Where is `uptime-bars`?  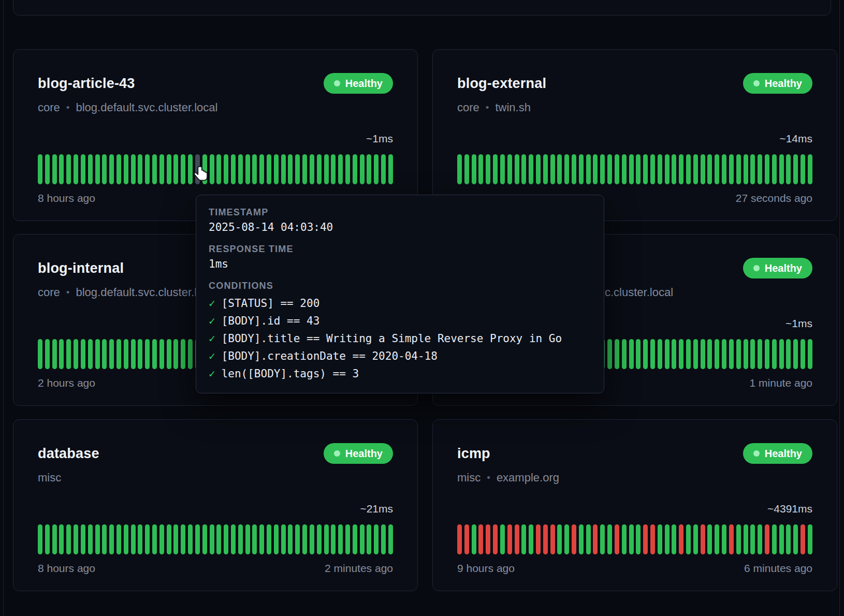
uptime-bars is located at coordinates (215, 539).